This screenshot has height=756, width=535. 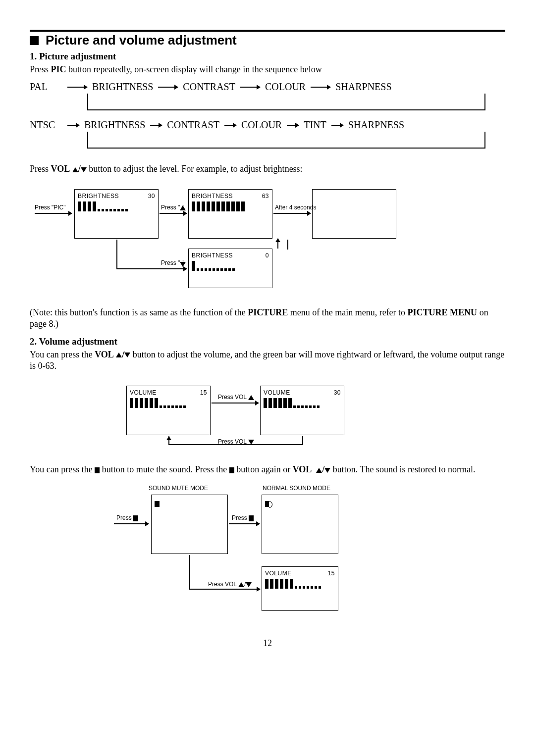 I want to click on blank-box, so click(x=354, y=214).